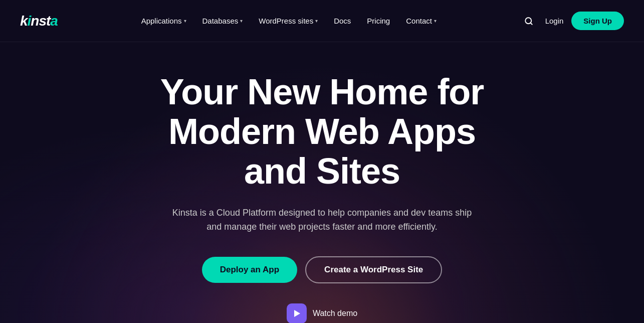  What do you see at coordinates (297, 313) in the screenshot?
I see `play-triangle-icon` at bounding box center [297, 313].